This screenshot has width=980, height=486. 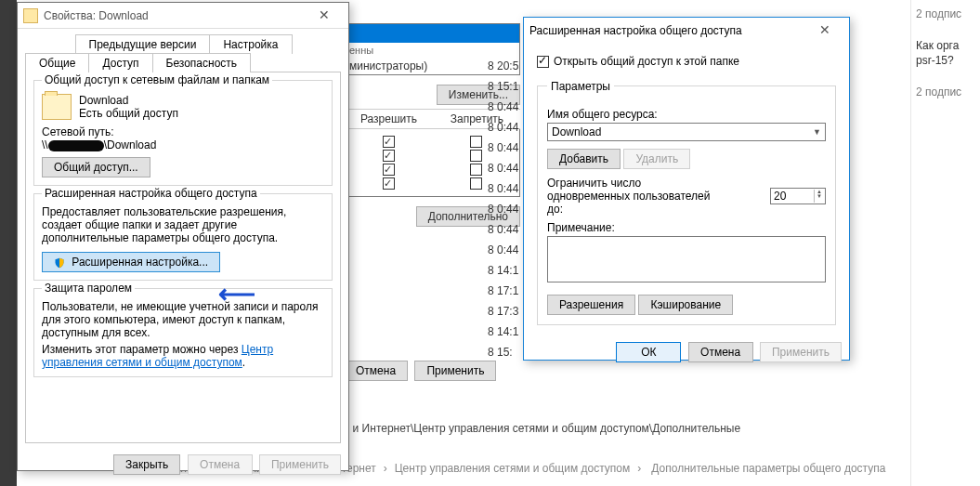 I want to click on apply-button: Применить, so click(x=300, y=465).